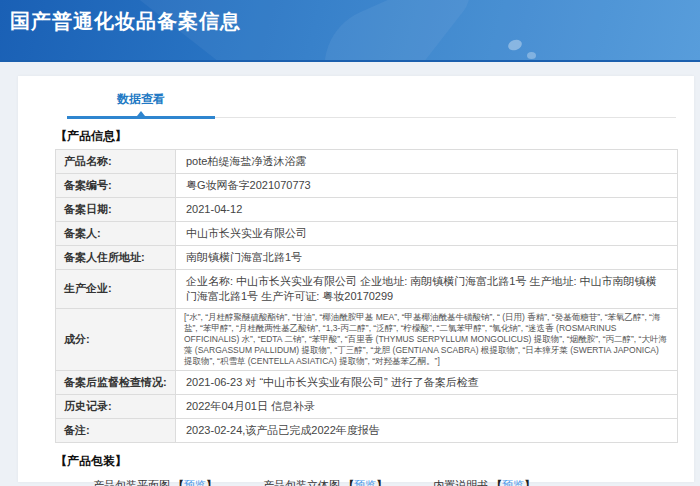  Describe the element at coordinates (365, 482) in the screenshot. I see `preview-link-3d-image: 预览` at that location.